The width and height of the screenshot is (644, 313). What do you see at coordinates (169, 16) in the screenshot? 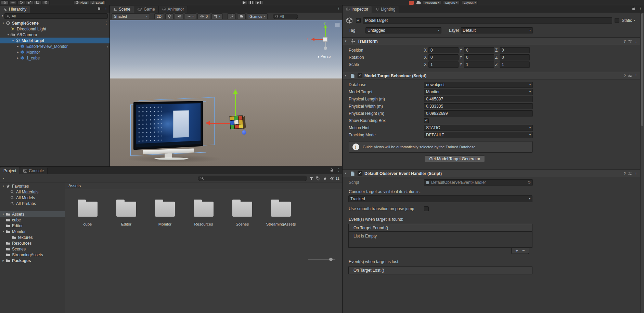
I see `scene-lighting-toggle` at bounding box center [169, 16].